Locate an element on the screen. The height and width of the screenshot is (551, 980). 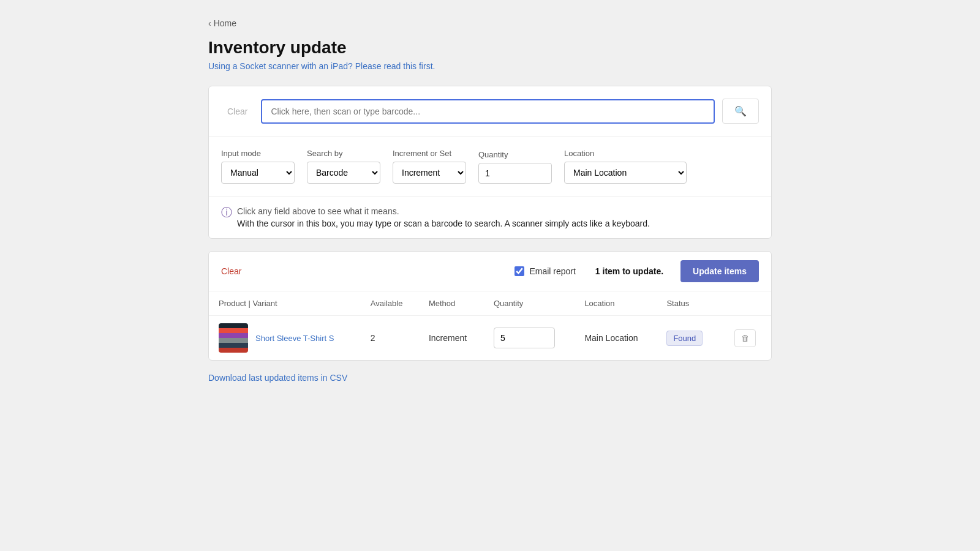
table-row: Short Sleeve T-Shirt S 2 Increment Main … is located at coordinates (490, 338).